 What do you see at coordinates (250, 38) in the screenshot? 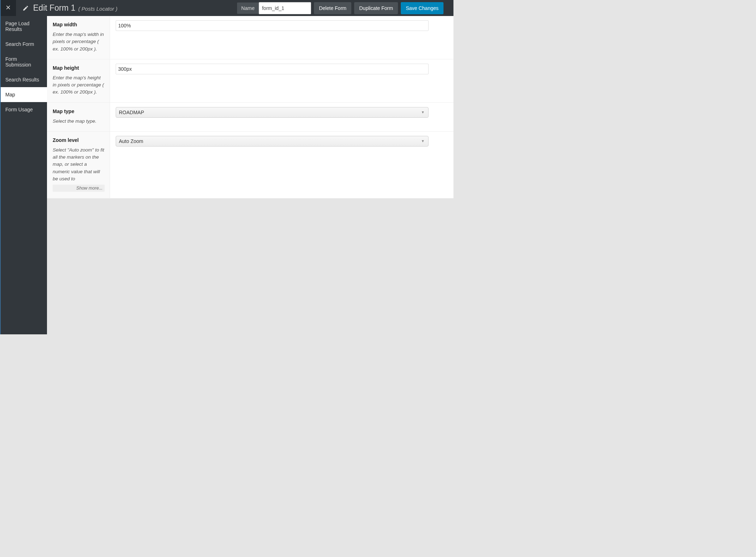
I see `setting-row-map-width: Map width Enter the map's width in pixel…` at bounding box center [250, 38].